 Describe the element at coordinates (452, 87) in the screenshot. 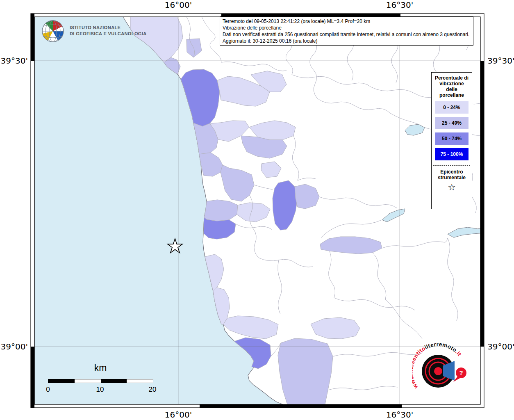

I see `legend-title: Percentuale di vibrazione delle porcella…` at that location.